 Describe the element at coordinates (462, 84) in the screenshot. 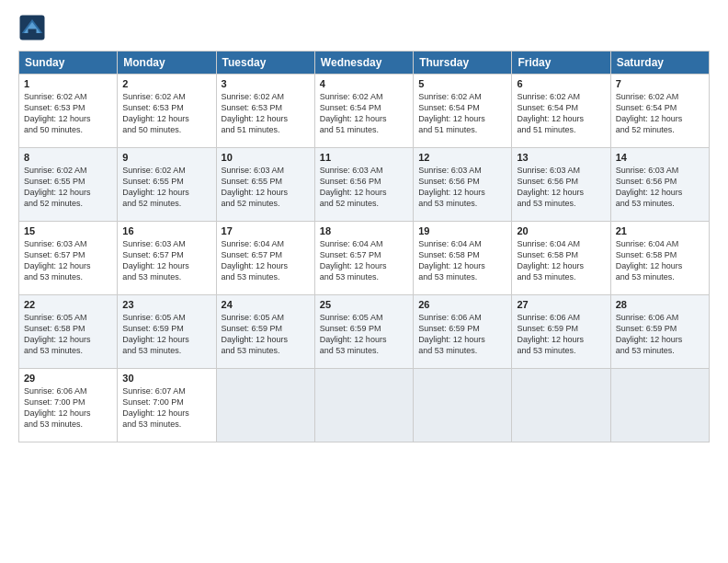

I see `day-number: 5` at that location.